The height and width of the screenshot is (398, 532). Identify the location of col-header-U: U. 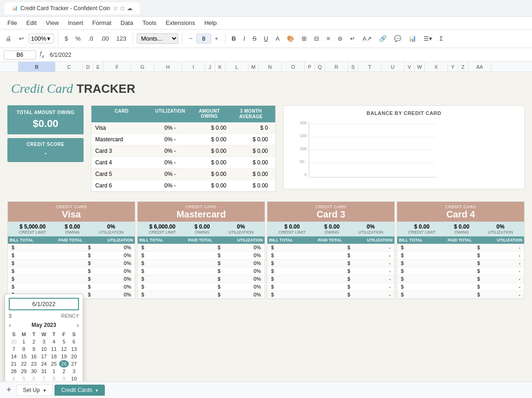
(393, 66).